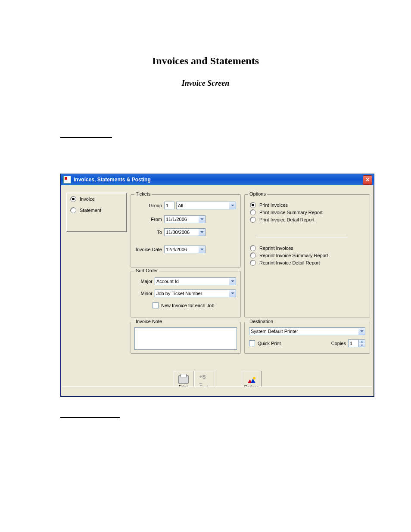  Describe the element at coordinates (196, 281) in the screenshot. I see `major-select: Account Id` at that location.